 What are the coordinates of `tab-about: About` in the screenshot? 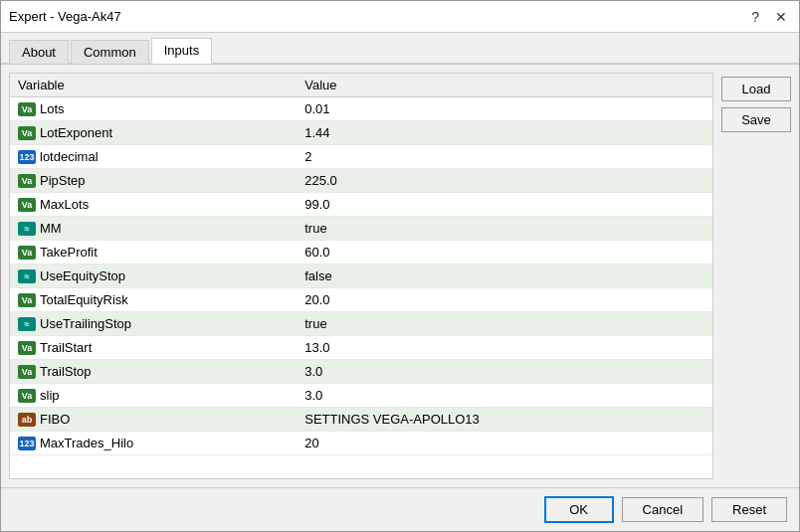 It's located at (39, 52).